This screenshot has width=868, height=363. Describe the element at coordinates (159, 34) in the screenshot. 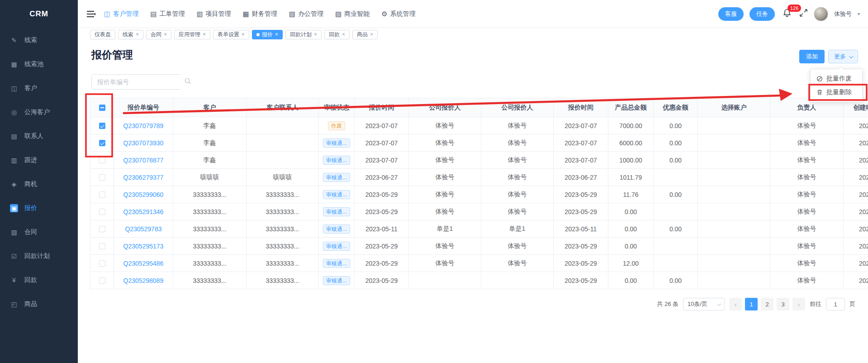

I see `tab: 合同 ×` at that location.